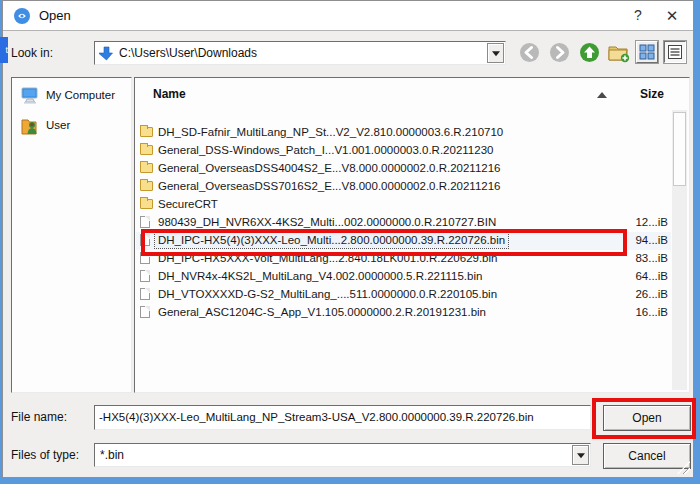  What do you see at coordinates (320, 276) in the screenshot?
I see `file-row-name: DH_NVR4x-4KS2L_MultiLang_V4.002.0000000.…` at bounding box center [320, 276].